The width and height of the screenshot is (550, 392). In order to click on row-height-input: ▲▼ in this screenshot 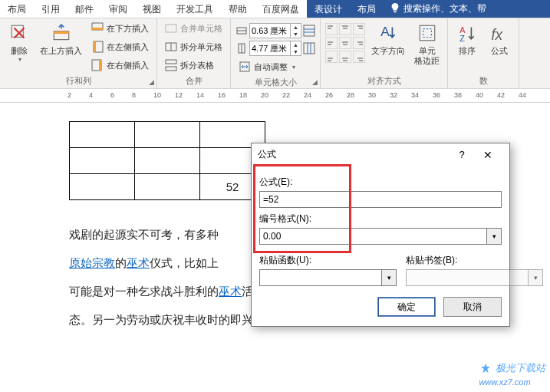, I will do `click(275, 31)`.